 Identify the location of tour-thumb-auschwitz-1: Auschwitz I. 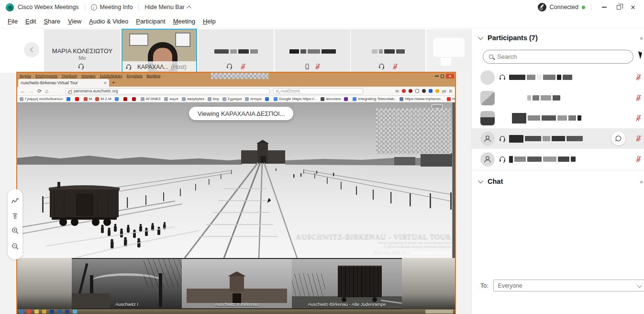
(127, 283).